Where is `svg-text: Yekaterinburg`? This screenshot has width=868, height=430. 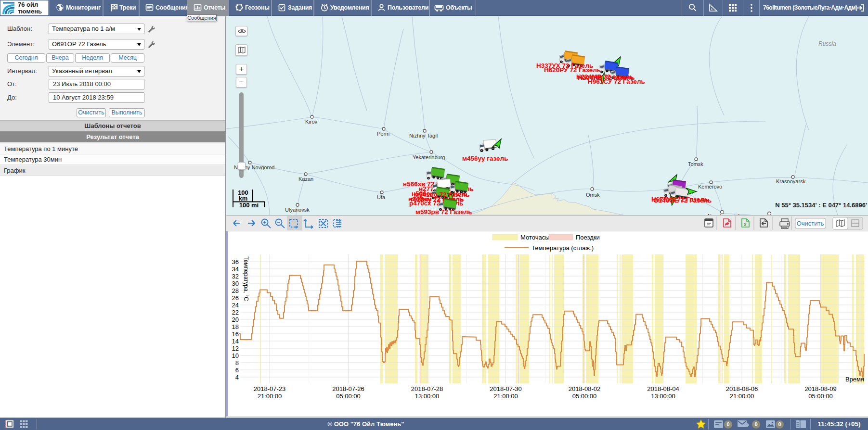
svg-text: Yekaterinburg is located at coordinates (428, 157).